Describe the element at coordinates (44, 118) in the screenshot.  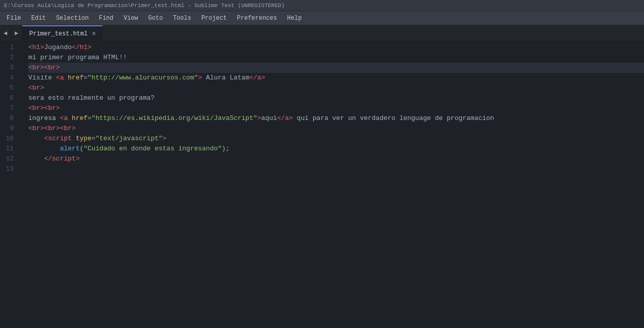
I see `text-ingresa: ingresa` at that location.